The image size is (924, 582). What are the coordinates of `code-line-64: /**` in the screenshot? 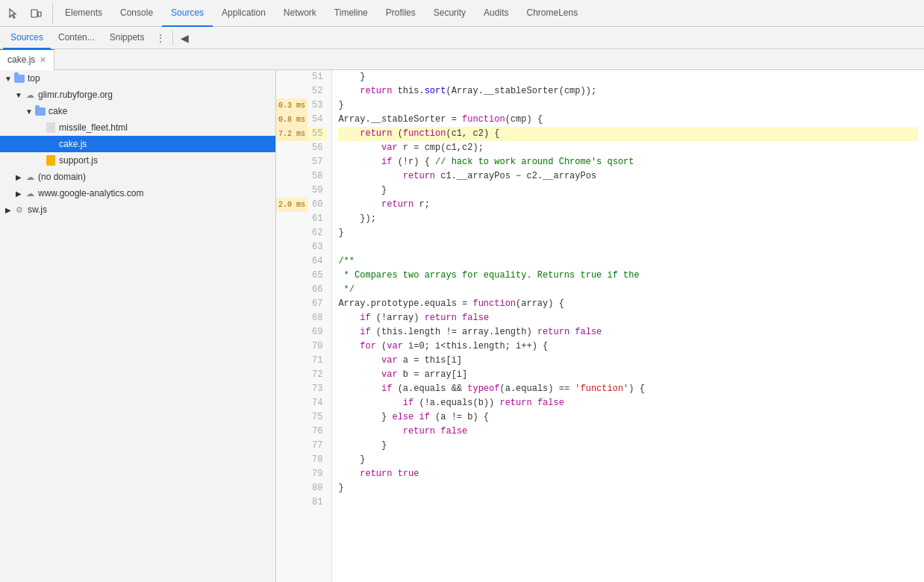 It's located at (628, 261).